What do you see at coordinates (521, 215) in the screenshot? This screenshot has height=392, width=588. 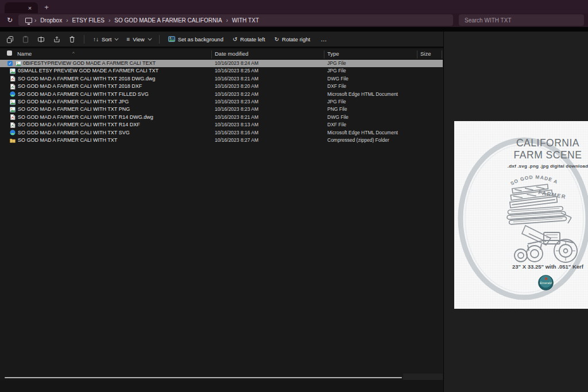 I see `preview-image: SO GOD MADE A FARMER` at bounding box center [521, 215].